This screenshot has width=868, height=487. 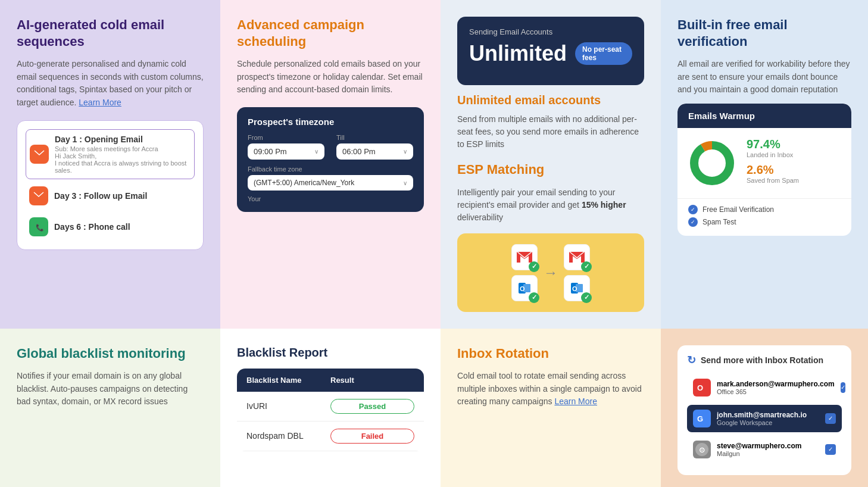 What do you see at coordinates (700, 419) in the screenshot?
I see `svg-text: G` at bounding box center [700, 419].